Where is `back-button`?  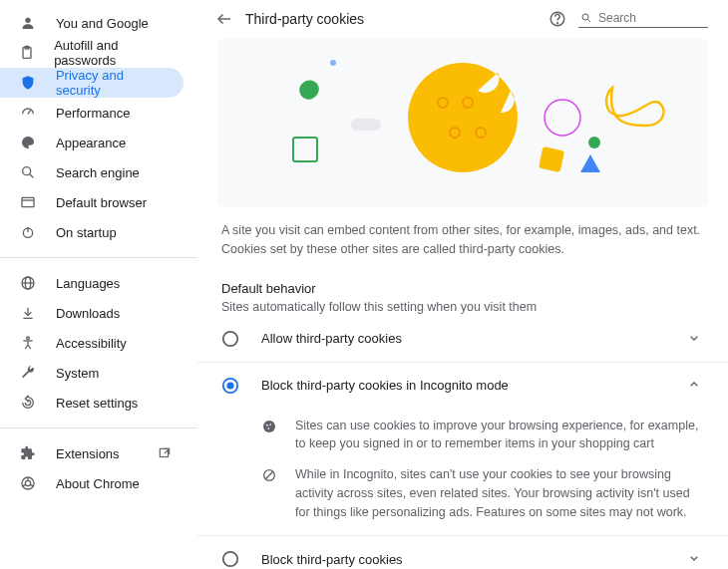 back-button is located at coordinates (224, 19).